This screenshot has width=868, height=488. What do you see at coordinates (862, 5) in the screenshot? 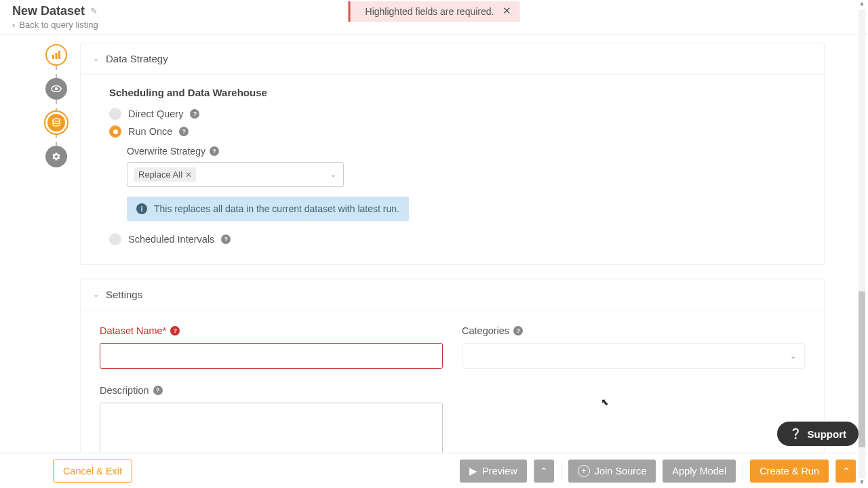
I see `scroll-up-icon: ▲` at bounding box center [862, 5].